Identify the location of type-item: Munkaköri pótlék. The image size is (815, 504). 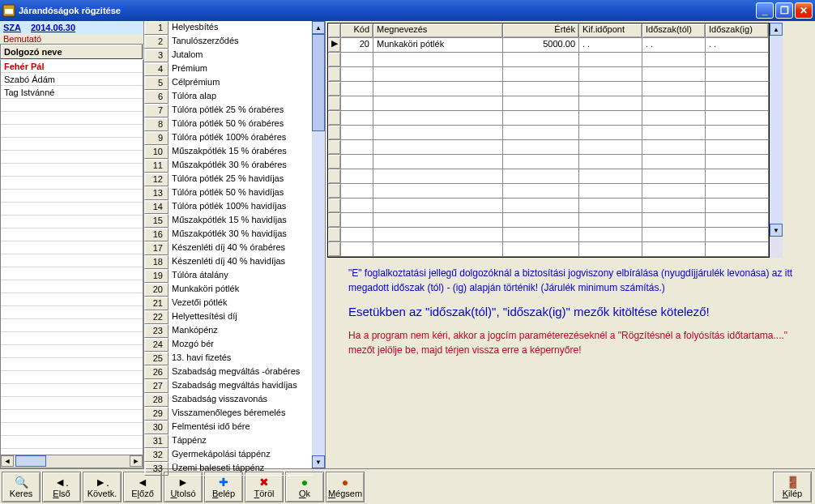
(240, 290).